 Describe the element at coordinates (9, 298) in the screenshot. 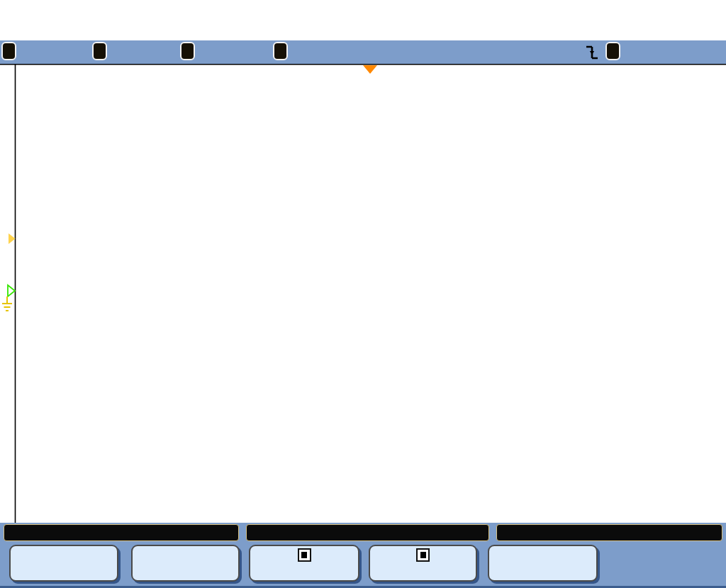

I see `channel-3-ground-marker` at that location.